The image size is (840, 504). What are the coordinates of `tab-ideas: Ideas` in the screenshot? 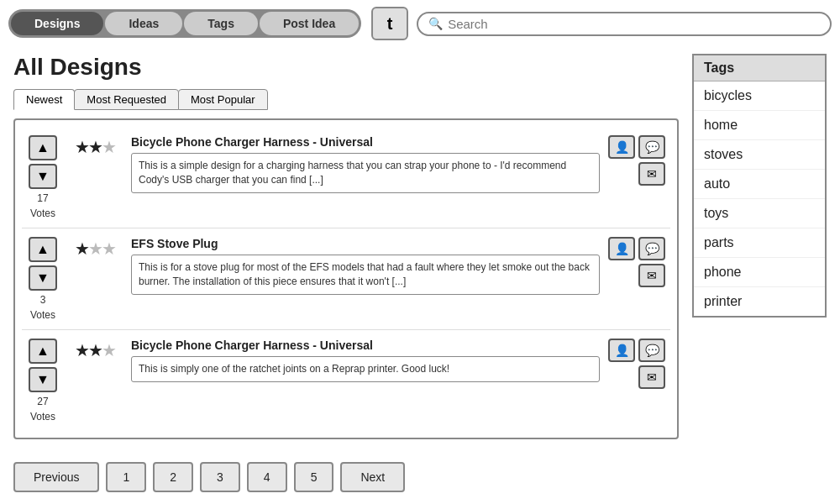 It's located at (144, 24).